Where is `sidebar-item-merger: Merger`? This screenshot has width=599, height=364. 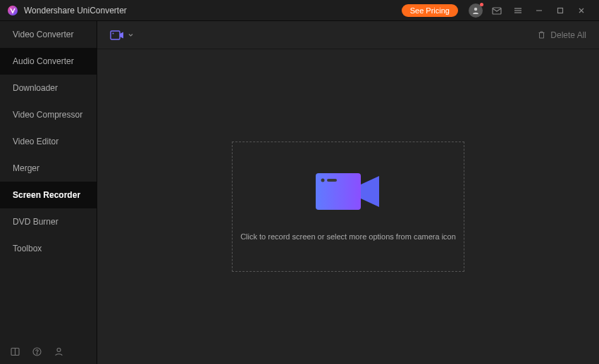 sidebar-item-merger: Merger is located at coordinates (48, 168).